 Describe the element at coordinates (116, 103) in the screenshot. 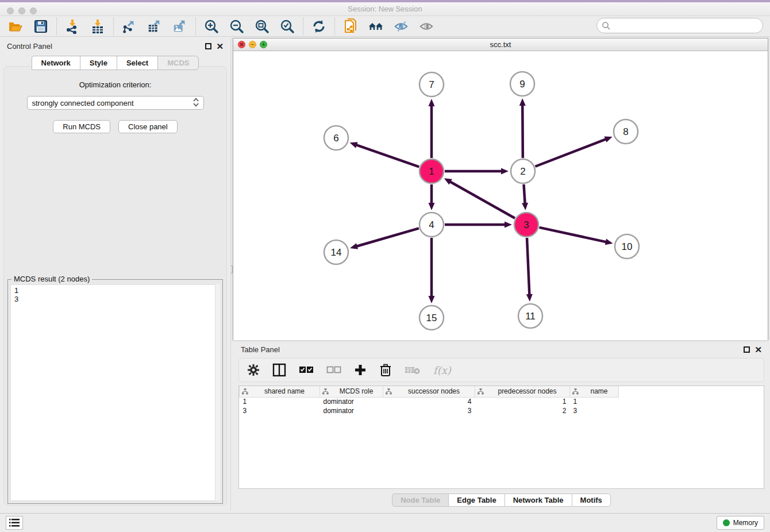

I see `optimization-criterion-dropdown: strongly connected component` at that location.